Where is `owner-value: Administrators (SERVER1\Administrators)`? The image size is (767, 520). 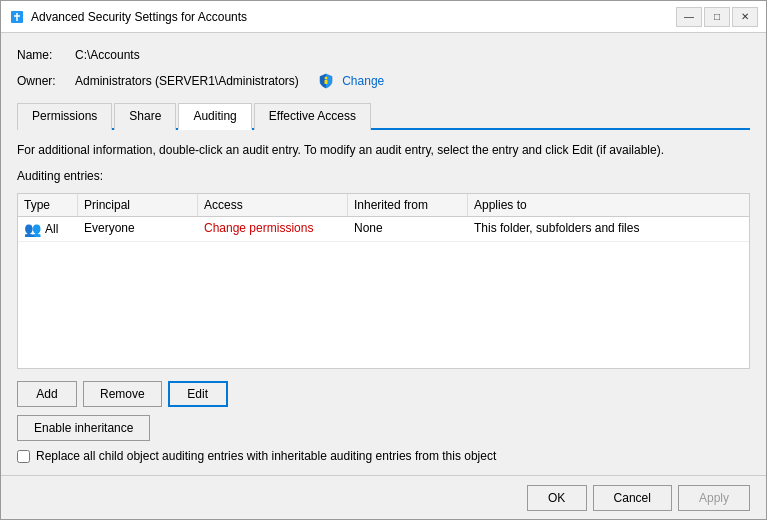
owner-value: Administrators (SERVER1\Administrators) is located at coordinates (187, 81).